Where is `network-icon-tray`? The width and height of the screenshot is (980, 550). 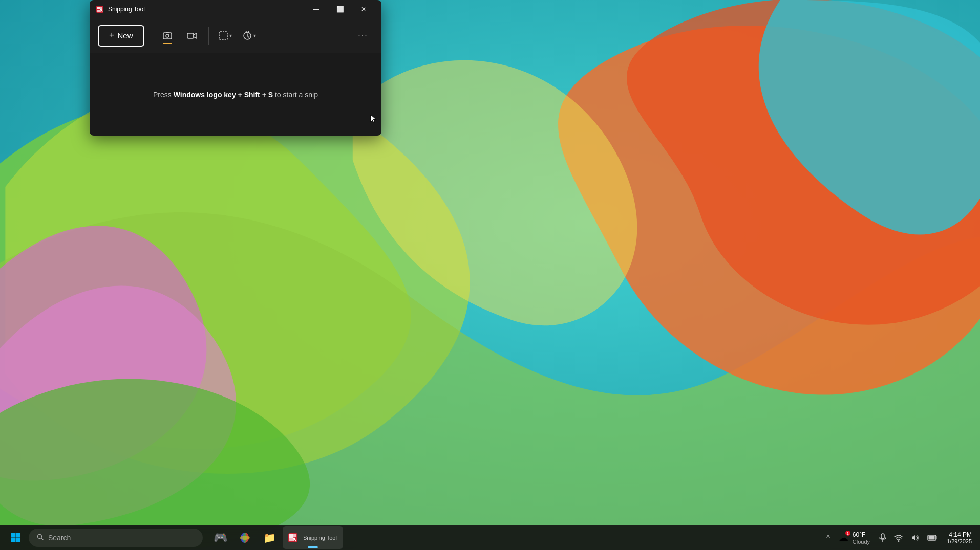 network-icon-tray is located at coordinates (899, 538).